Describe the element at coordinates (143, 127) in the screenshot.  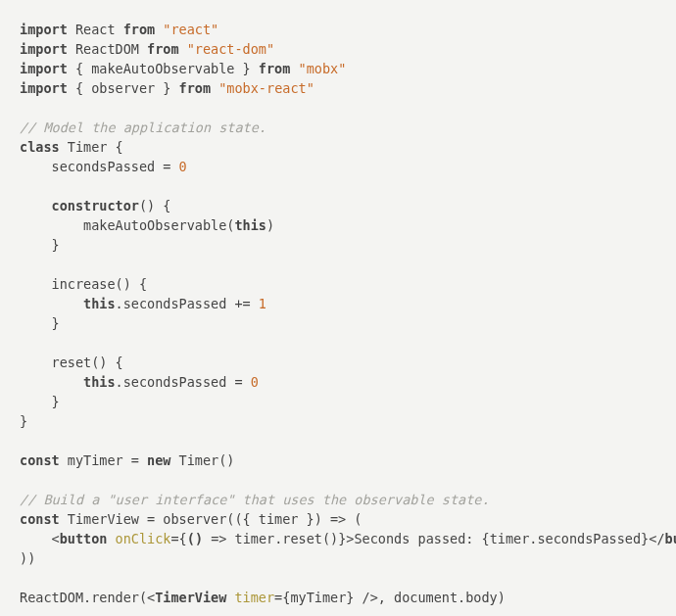
I see `comment: // Model the application state.` at that location.